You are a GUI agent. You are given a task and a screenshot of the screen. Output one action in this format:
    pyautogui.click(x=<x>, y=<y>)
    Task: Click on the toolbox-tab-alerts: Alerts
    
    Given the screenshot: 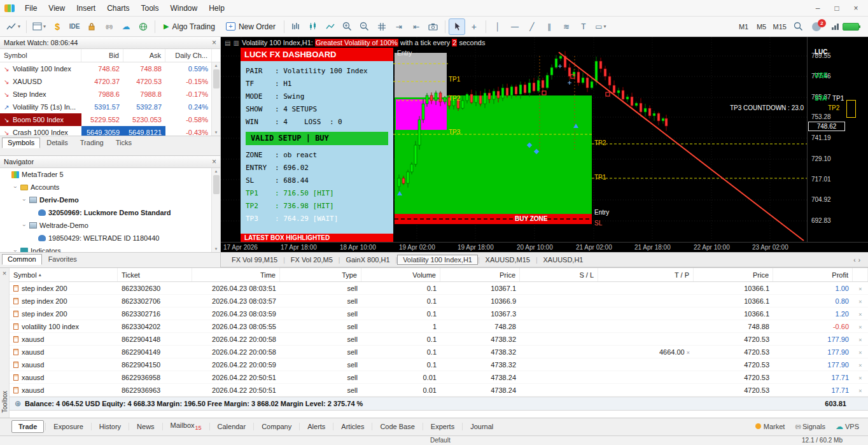 What is the action you would take?
    pyautogui.click(x=316, y=427)
    